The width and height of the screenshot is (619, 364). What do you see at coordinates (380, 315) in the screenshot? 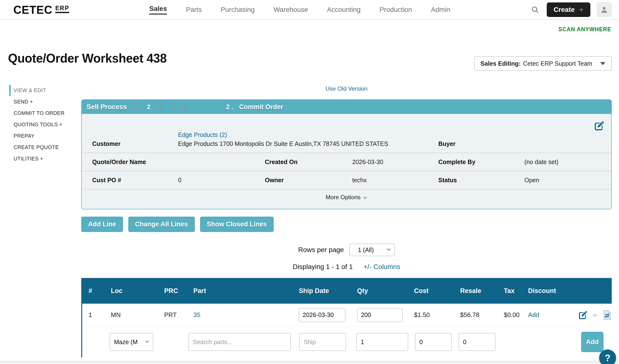
I see `qty-input` at bounding box center [380, 315].